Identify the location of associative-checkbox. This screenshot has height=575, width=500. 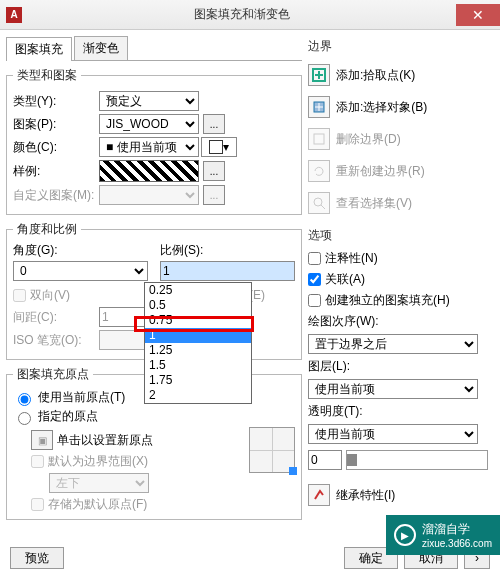
(314, 280).